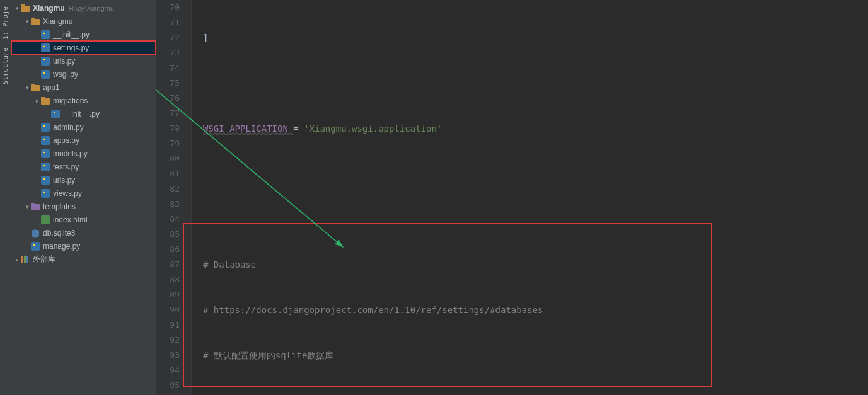 The image size is (868, 395). I want to click on code-token: WSGI_APPLICATION, so click(248, 129).